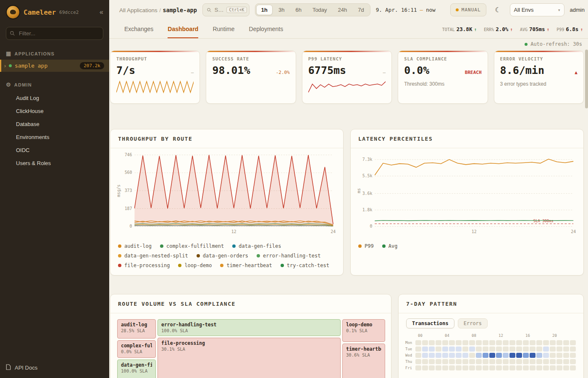 This screenshot has width=588, height=378. I want to click on time-range-today: Today, so click(320, 10).